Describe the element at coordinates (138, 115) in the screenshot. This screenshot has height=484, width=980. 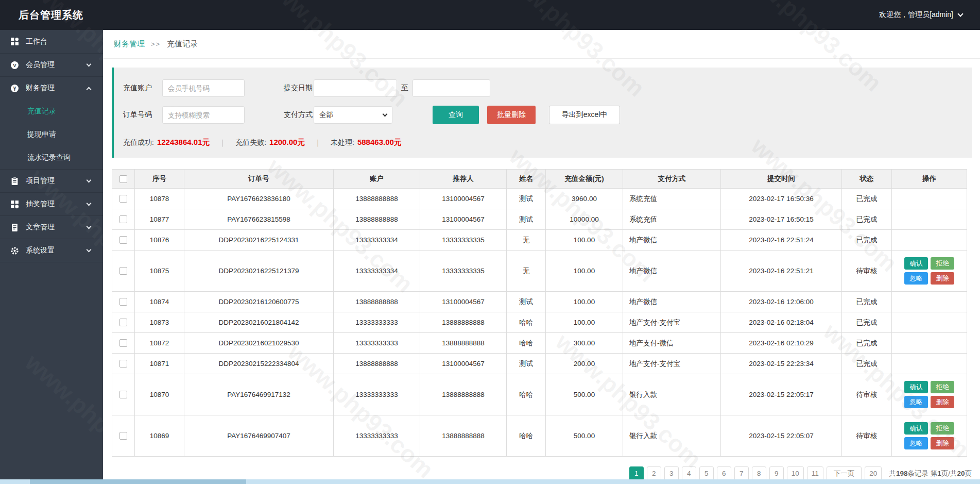
I see `order-label: 订单号码` at that location.